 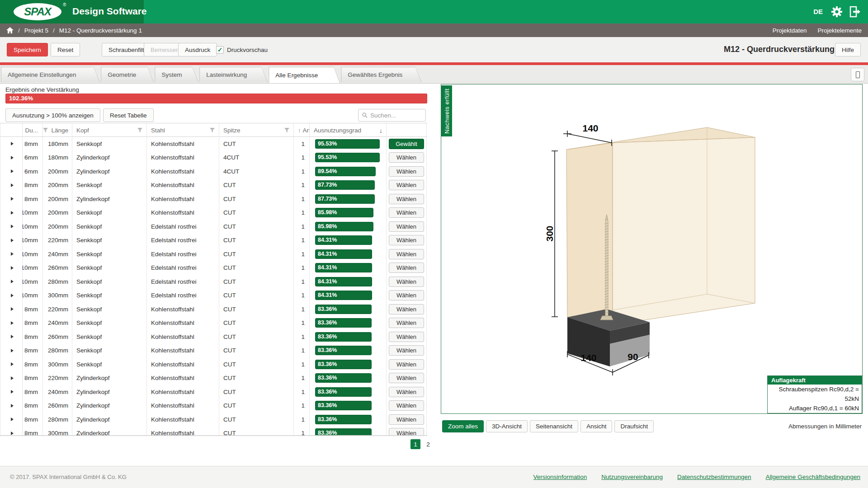 I want to click on table-row: 8mm 280mm Zylinderkopf Kohlenstoffstahl …, so click(x=213, y=419).